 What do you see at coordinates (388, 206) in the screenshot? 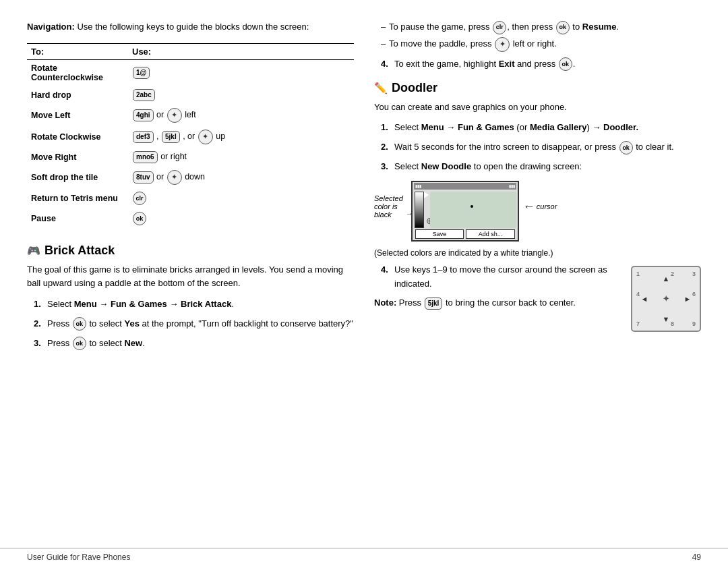
I see `label-color-is: color is` at bounding box center [388, 206].